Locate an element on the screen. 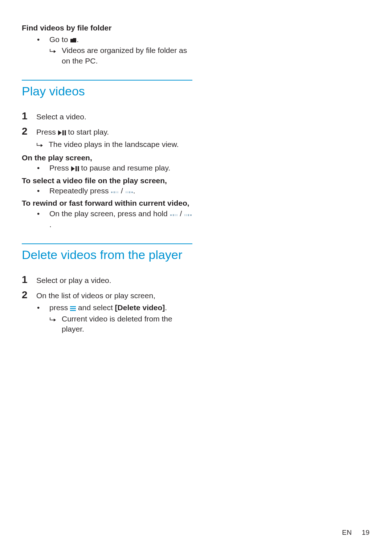 This screenshot has height=554, width=392. step-2: 2 Press to start play. The video plays i… is located at coordinates (107, 137).